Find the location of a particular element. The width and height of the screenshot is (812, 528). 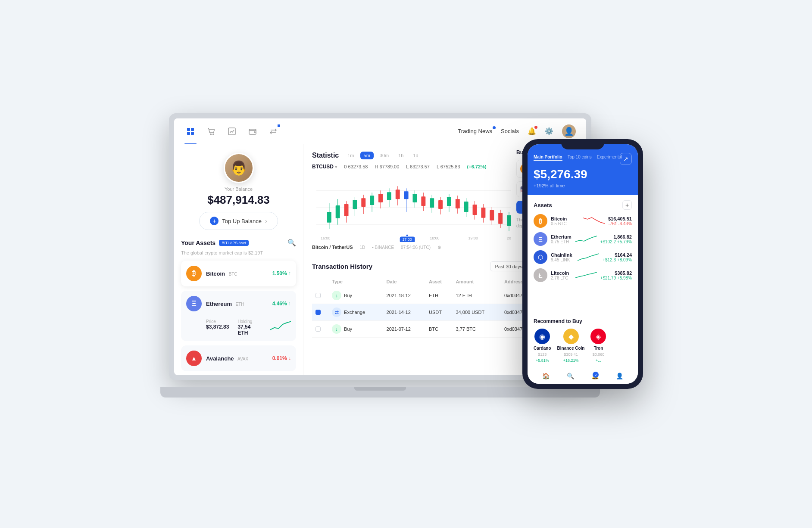

tx-title: Transaction History is located at coordinates (342, 266).